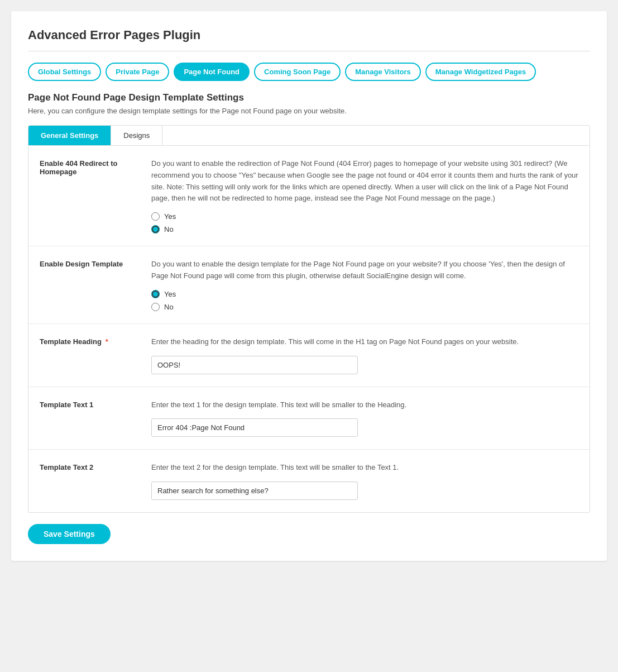  What do you see at coordinates (309, 111) in the screenshot?
I see `section-desc: Here, you can configure the design templ…` at bounding box center [309, 111].